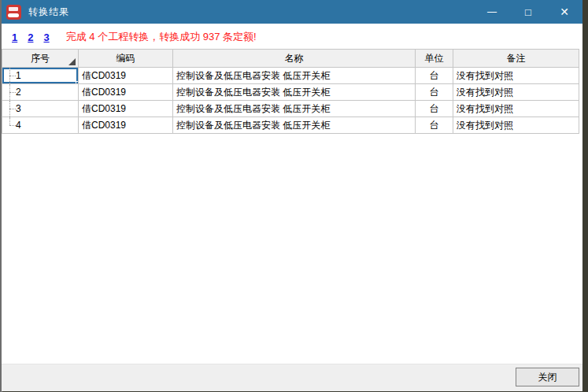 This screenshot has width=588, height=392. What do you see at coordinates (49, 13) in the screenshot?
I see `window-title: 转换结果` at bounding box center [49, 13].